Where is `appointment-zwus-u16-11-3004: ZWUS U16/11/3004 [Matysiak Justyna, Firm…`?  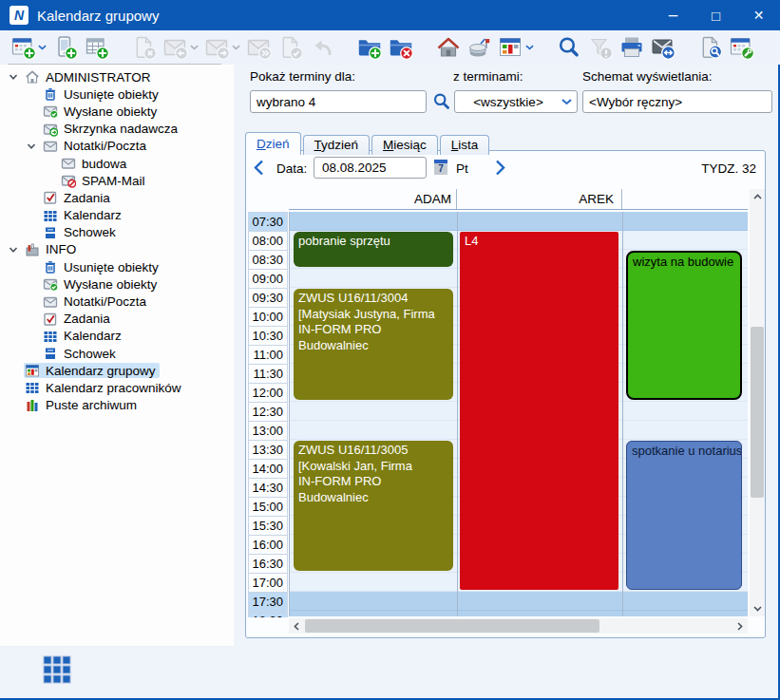
appointment-zwus-u16-11-3004: ZWUS U16/11/3004 [Matysiak Justyna, Firm… is located at coordinates (373, 344).